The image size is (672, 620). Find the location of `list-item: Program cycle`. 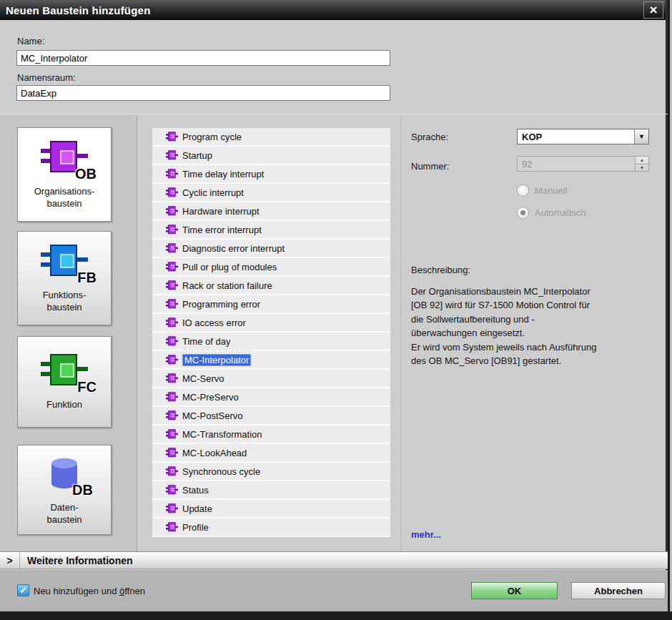

list-item: Program cycle is located at coordinates (272, 137).